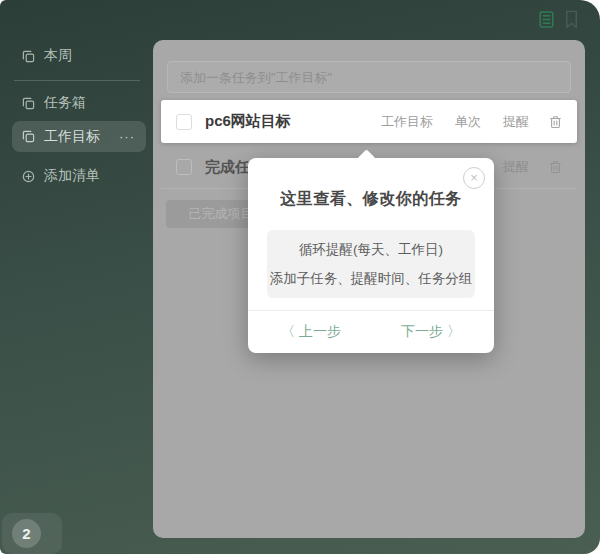  Describe the element at coordinates (431, 332) in the screenshot. I see `next-step-button: 下一步 〉` at that location.